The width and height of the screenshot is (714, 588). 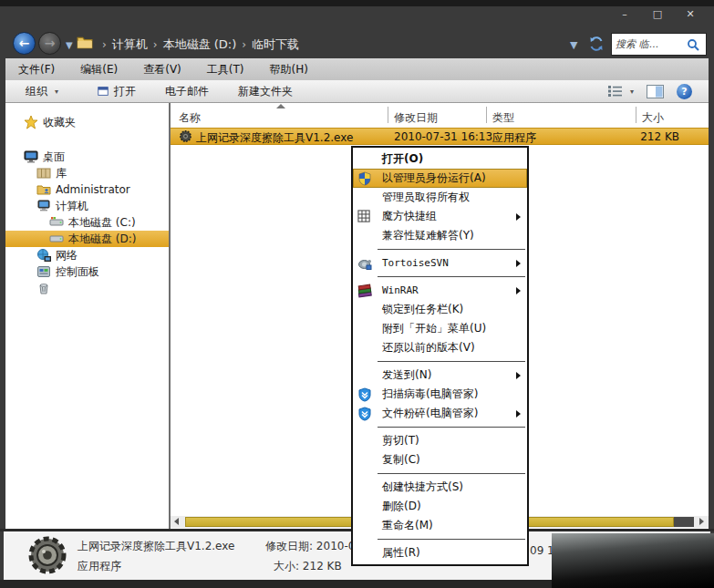 What do you see at coordinates (633, 561) in the screenshot?
I see `overlay-shadow-box` at bounding box center [633, 561].